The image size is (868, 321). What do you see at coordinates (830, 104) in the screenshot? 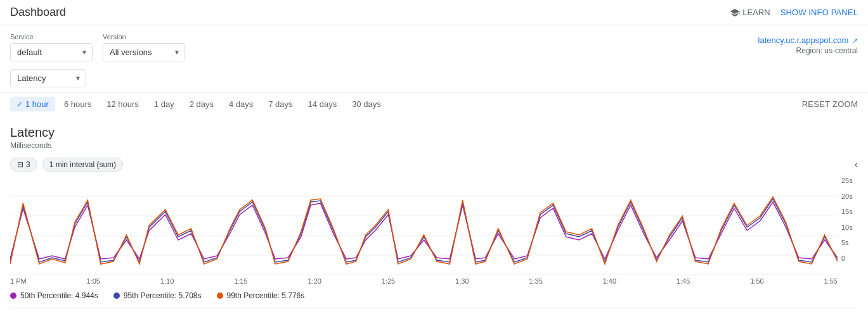
I see `reset-zoom-button: RESET ZOOM` at bounding box center [830, 104].